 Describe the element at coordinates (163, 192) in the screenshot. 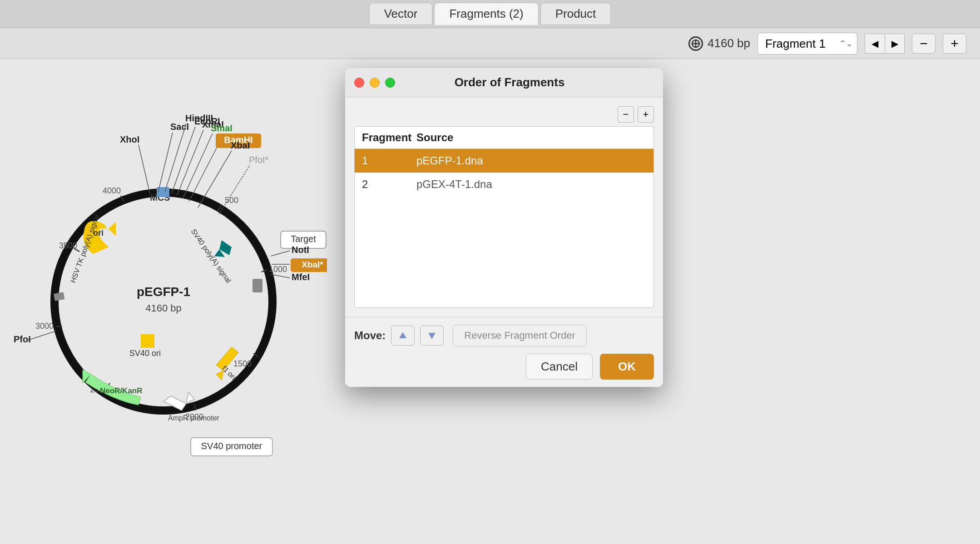

I see `mcs-feature` at that location.